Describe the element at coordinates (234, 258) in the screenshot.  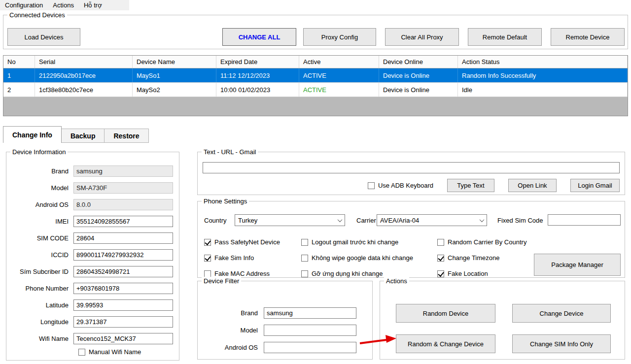
I see `checkbox-label: Fake Sim Info` at that location.